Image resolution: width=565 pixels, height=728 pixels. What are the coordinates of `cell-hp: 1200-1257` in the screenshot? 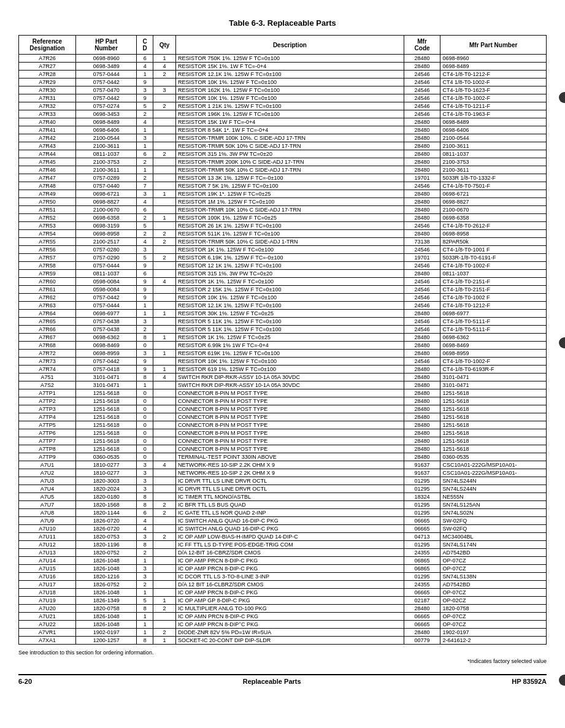 It's located at (106, 640).